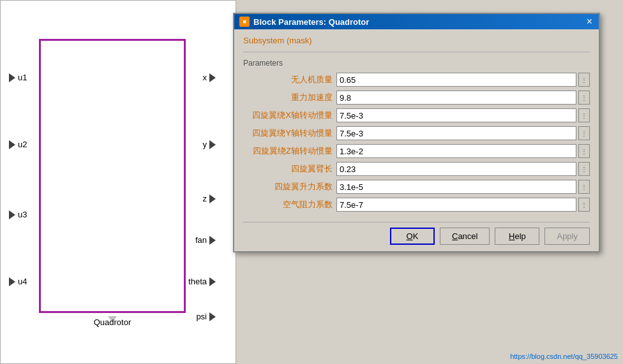 This screenshot has width=623, height=364. What do you see at coordinates (202, 282) in the screenshot?
I see `port-theta: theta` at bounding box center [202, 282].